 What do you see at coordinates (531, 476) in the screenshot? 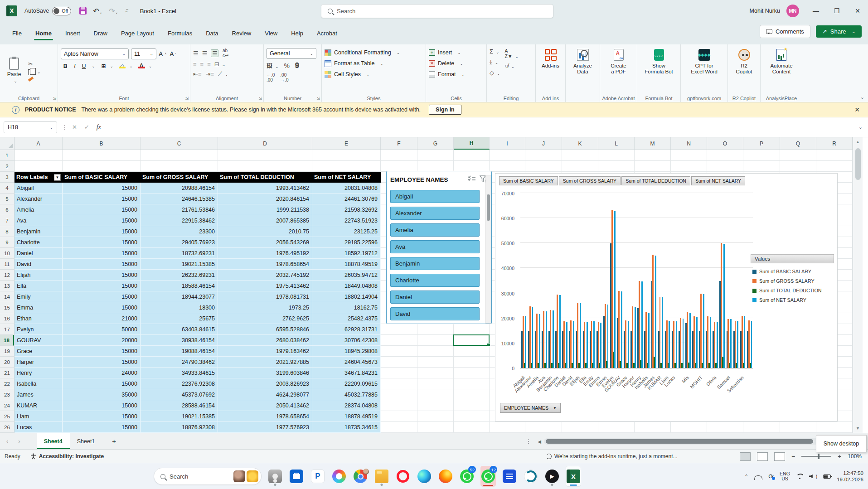
I see `taskbar-media-app` at bounding box center [531, 476].